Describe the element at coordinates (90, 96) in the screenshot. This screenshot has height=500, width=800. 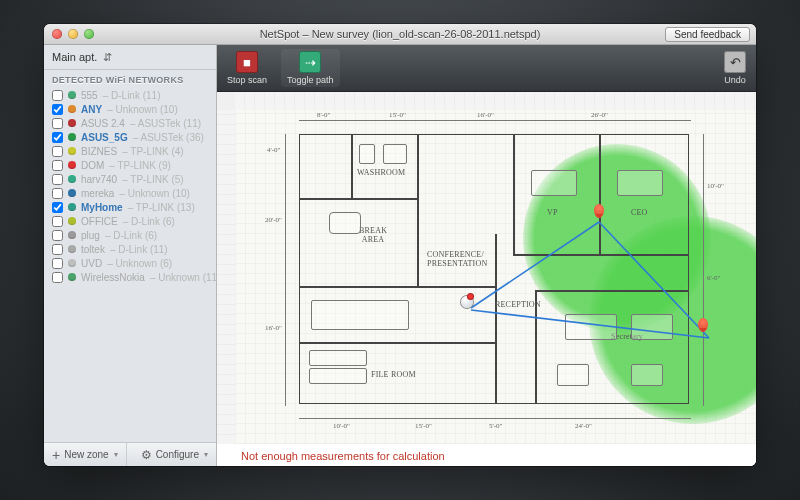
I see `network-ssid: 555` at that location.